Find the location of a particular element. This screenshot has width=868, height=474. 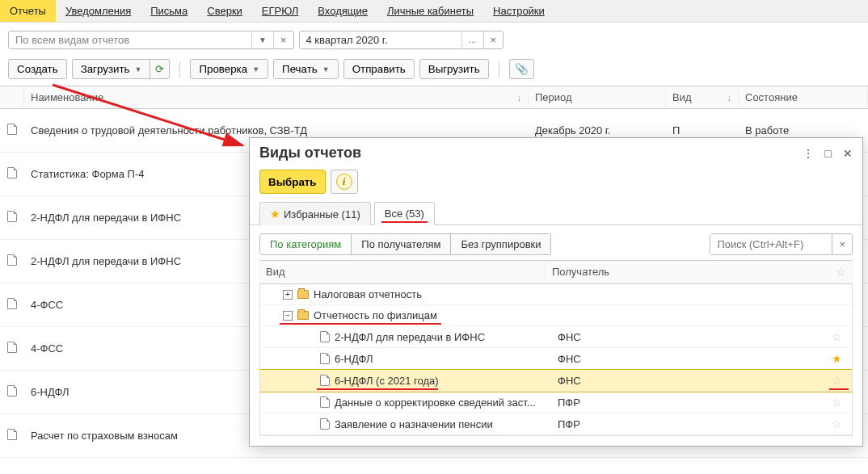

nav-letters: Письма is located at coordinates (169, 11).